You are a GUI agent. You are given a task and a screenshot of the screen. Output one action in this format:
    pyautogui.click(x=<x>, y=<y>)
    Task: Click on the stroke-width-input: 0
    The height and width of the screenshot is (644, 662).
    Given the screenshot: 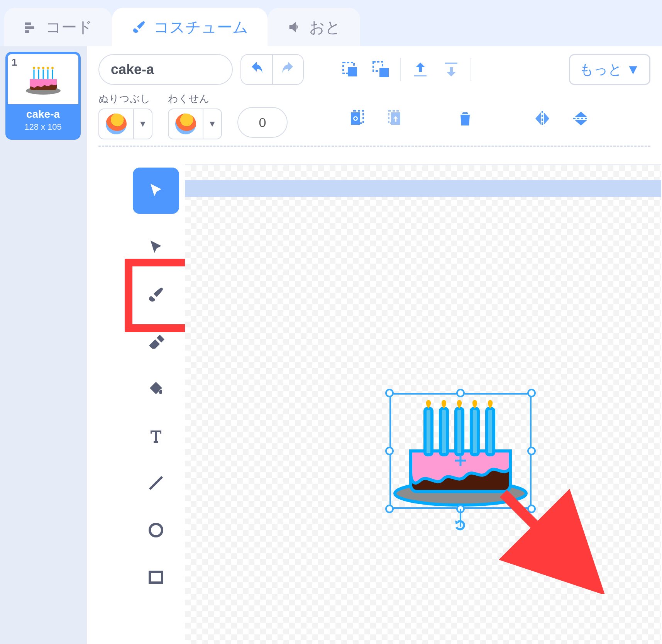 What is the action you would take?
    pyautogui.click(x=262, y=122)
    